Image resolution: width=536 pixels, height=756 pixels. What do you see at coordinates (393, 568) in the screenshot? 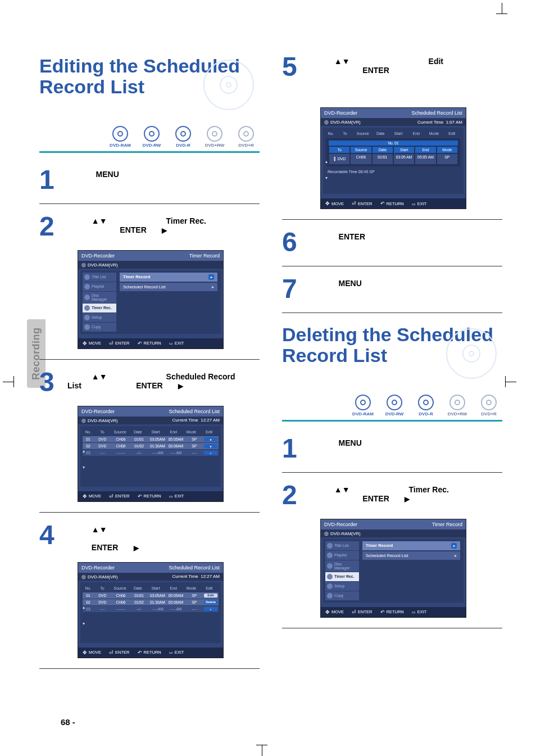
I see `osd-timer-record-2: DVD-RecorderTimer Record DVD-RAM(VR) Tit…` at bounding box center [393, 568].